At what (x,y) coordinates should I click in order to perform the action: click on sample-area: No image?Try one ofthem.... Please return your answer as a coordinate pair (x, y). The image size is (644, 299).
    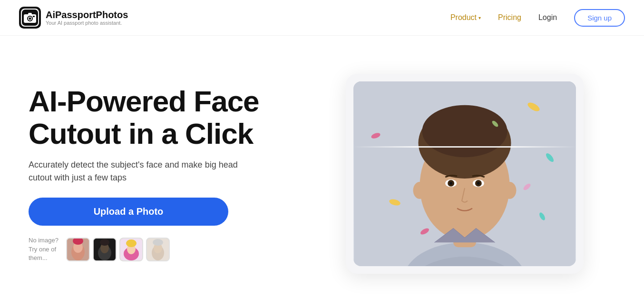
    Looking at the image, I should click on (152, 249).